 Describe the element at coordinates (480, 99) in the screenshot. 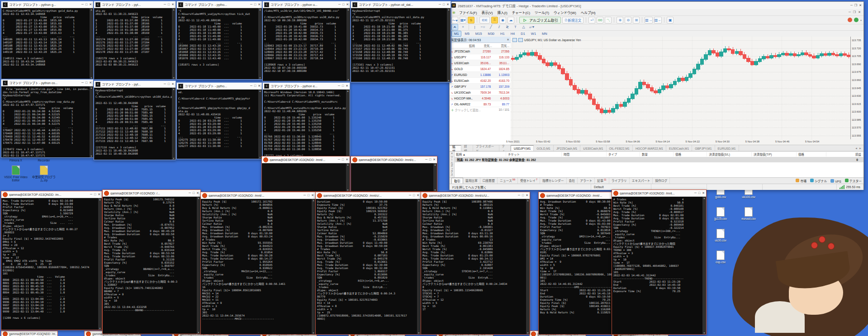

I see `market-watch-row: ↘HGCOP-MA..4.59464.6003` at that location.